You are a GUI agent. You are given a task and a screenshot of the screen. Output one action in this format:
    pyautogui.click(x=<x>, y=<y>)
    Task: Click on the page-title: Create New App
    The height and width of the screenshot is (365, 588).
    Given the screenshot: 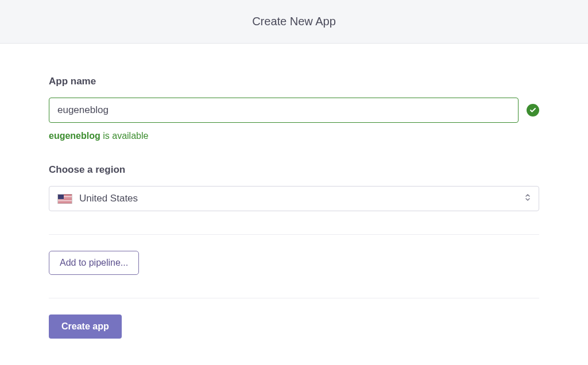 What is the action you would take?
    pyautogui.click(x=294, y=22)
    